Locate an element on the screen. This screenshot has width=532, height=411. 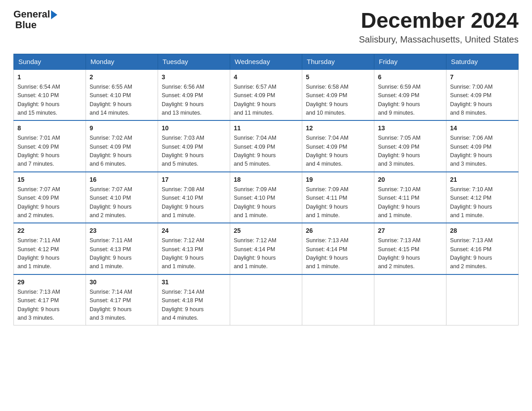
day-number: 15 is located at coordinates (50, 180).